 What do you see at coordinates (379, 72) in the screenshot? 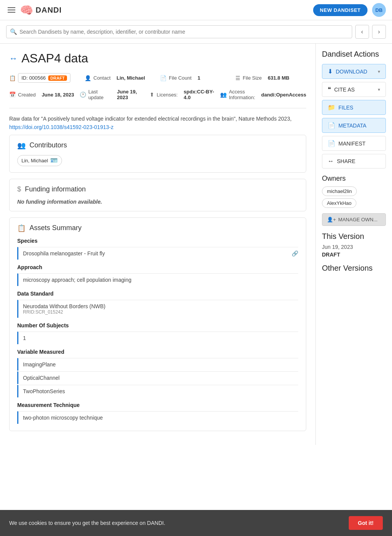
I see `download-chevron-icon: ▾` at bounding box center [379, 72].